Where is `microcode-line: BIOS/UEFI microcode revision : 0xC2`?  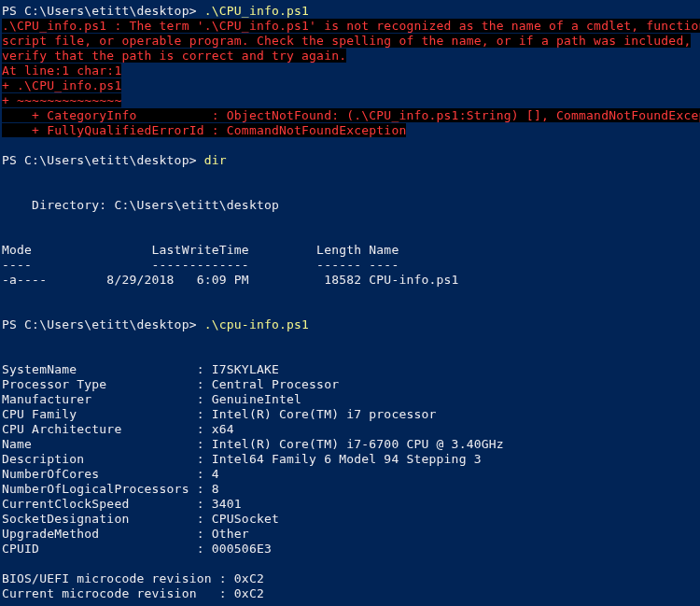
microcode-line: BIOS/UEFI microcode revision : 0xC2 is located at coordinates (351, 579).